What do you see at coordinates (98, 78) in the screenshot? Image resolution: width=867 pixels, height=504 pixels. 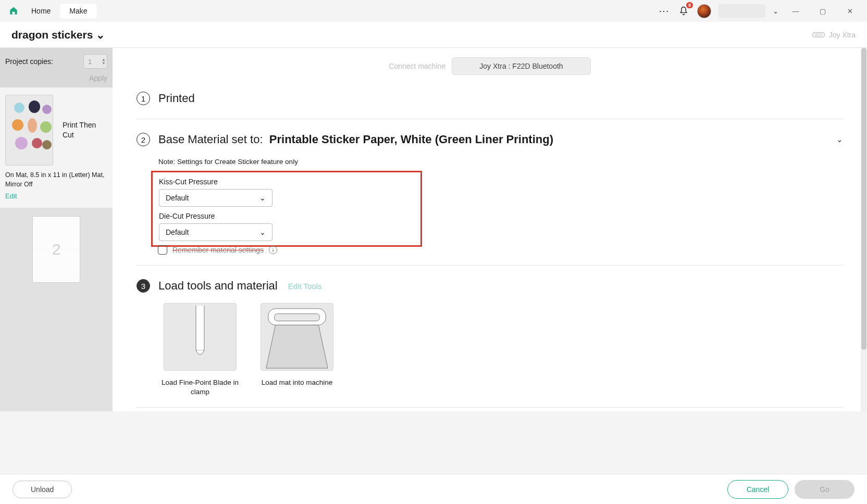 I see `apply-button: Apply` at bounding box center [98, 78].